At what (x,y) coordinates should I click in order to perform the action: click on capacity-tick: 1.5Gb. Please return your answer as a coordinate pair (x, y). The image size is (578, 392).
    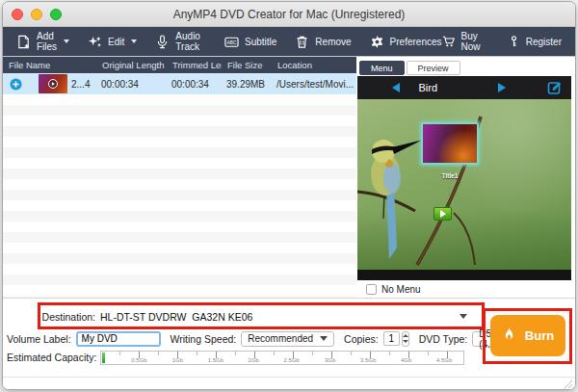
    Looking at the image, I should click on (216, 360).